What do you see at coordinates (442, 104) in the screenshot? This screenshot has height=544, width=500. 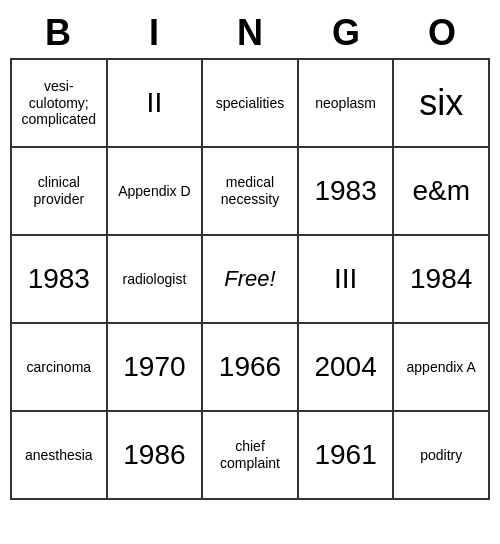 I see `bingo-cell-4: six` at bounding box center [442, 104].